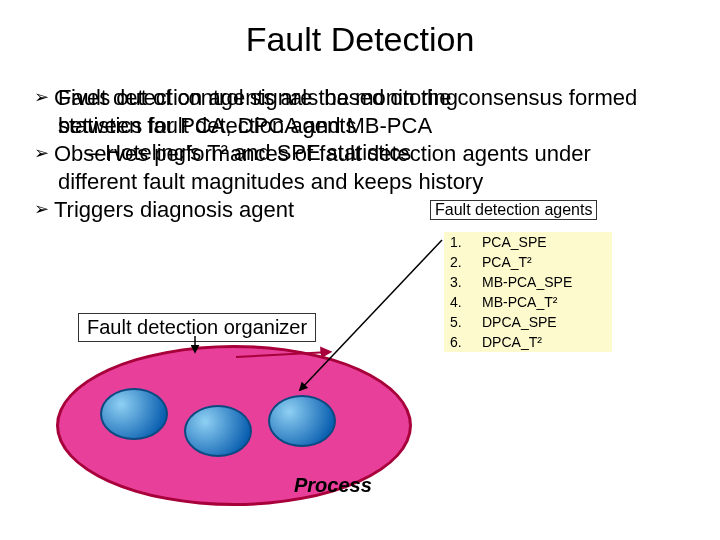  What do you see at coordinates (528, 322) in the screenshot?
I see `list-item: 5.DPCA_SPE` at bounding box center [528, 322].